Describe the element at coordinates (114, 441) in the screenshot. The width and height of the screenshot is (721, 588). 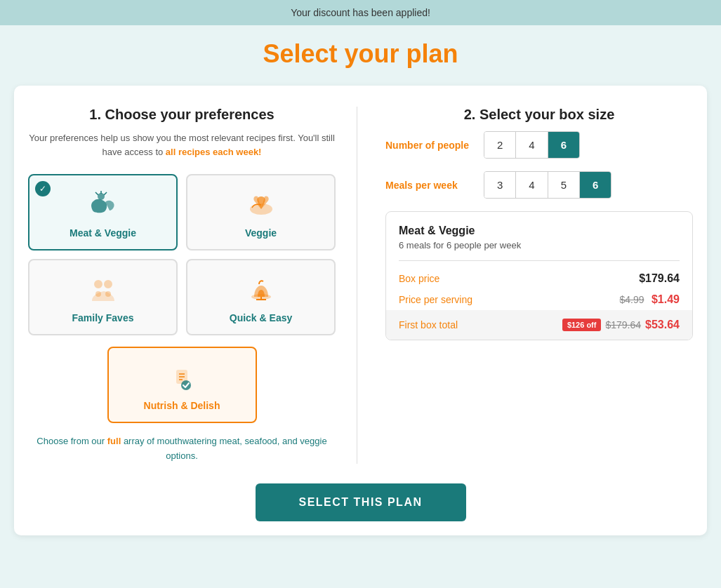
I see `bottom-text-highlight: full` at that location.